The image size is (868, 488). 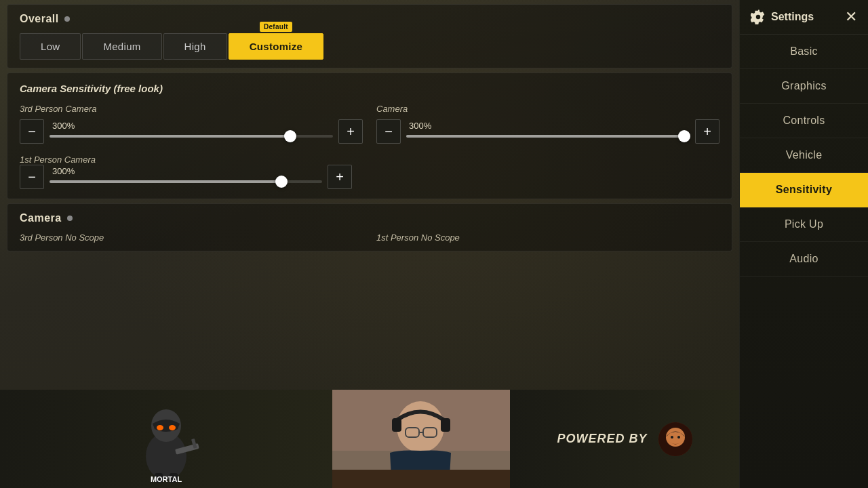 What do you see at coordinates (783, 17) in the screenshot?
I see `sidebar-header-left: Settings` at bounding box center [783, 17].